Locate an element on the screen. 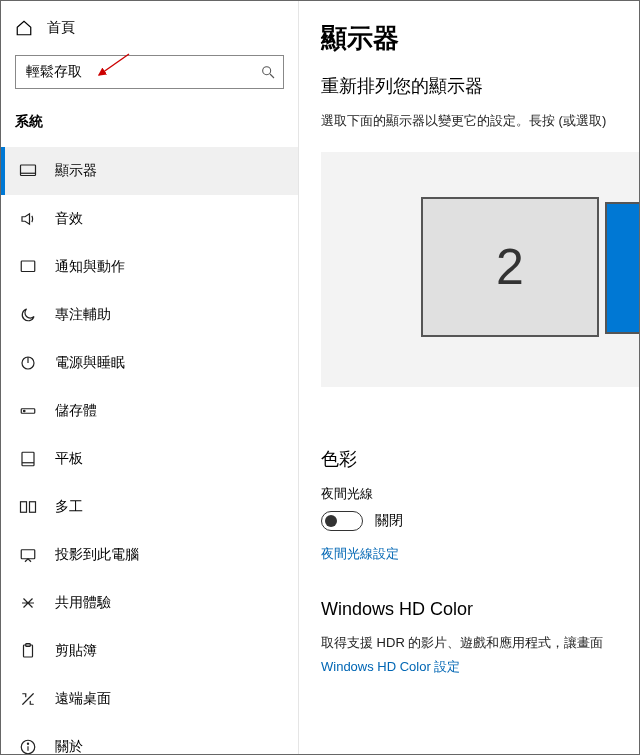 This screenshot has height=755, width=640. display-icon is located at coordinates (28, 171).